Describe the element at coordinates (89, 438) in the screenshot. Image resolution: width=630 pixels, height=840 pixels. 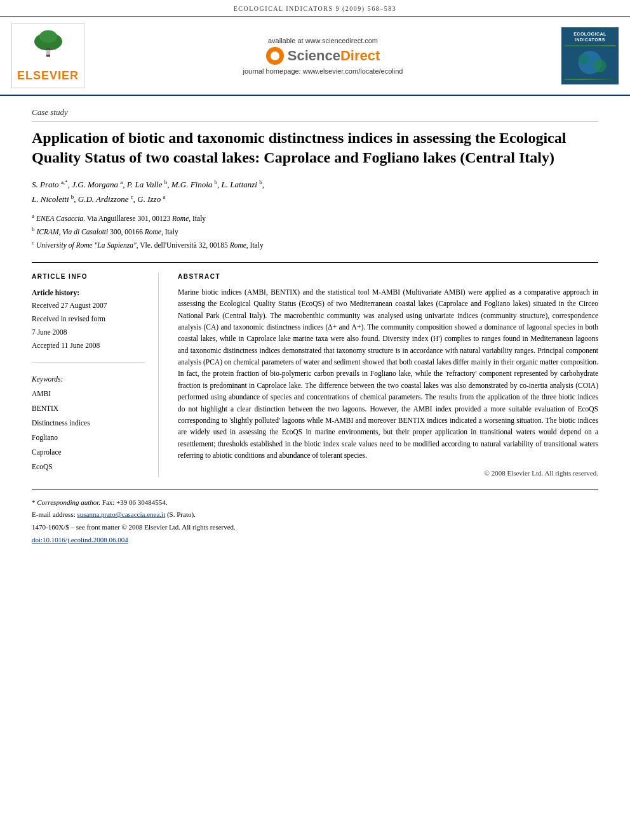
I see `keyword-fogliano: Fogliano` at that location.